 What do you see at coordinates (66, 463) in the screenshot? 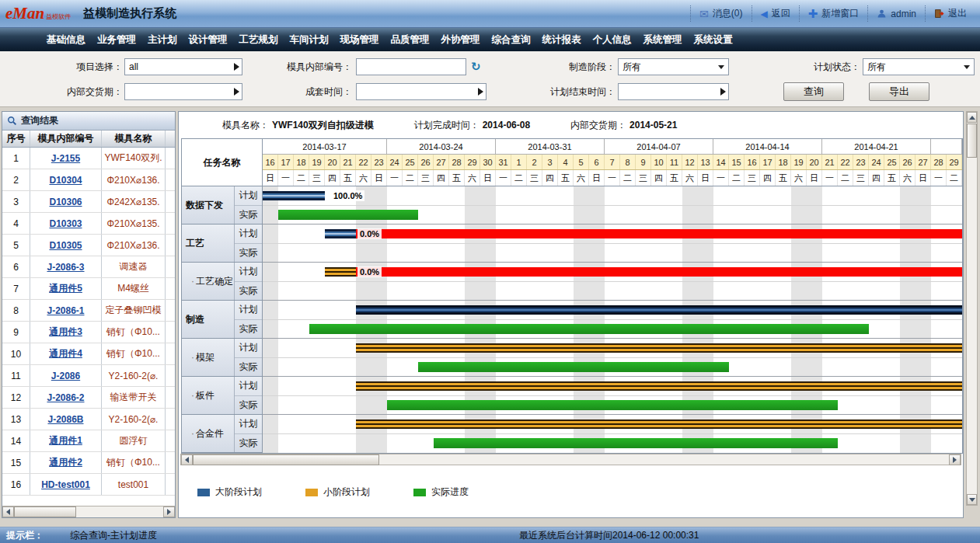
I see `mold-code-link: 通用件2` at bounding box center [66, 463].